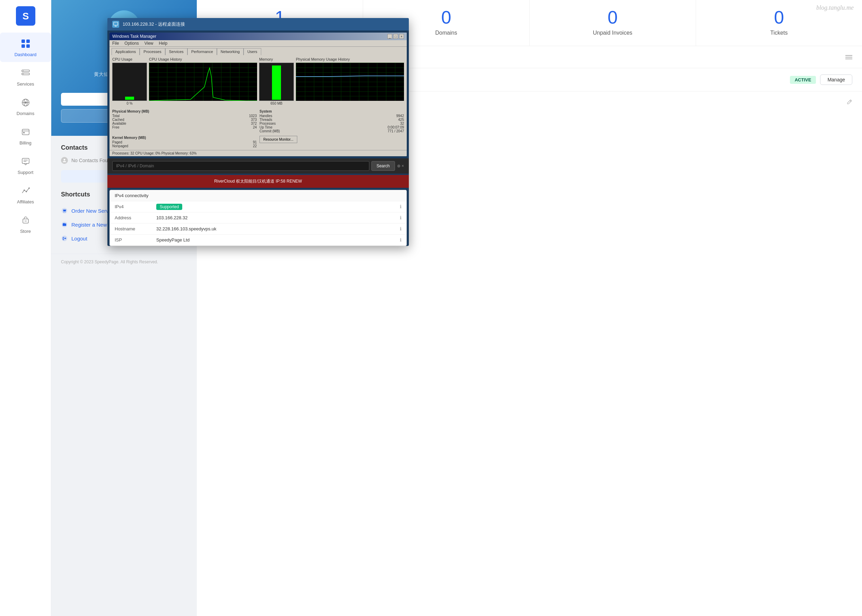  I want to click on menu-icon, so click(849, 58).